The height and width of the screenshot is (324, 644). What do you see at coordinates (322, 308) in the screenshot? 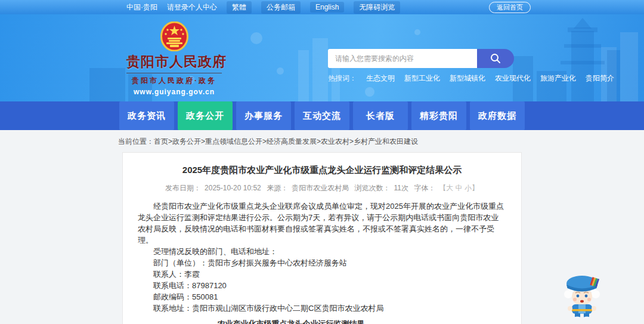
I see `article-paragraph-6: 联系地址：贵阳市观山湖区市级行政中心二期C区贵阳市农业农村局` at bounding box center [322, 308].